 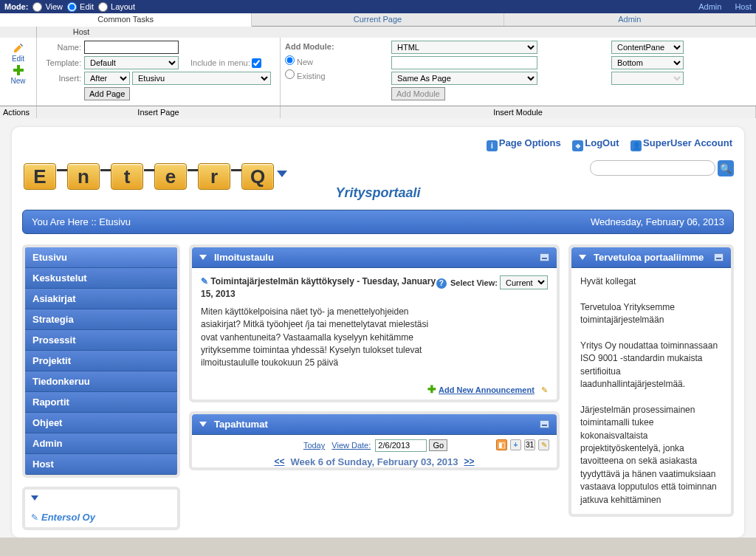 I want to click on cal-go-button: Go, so click(x=439, y=445).